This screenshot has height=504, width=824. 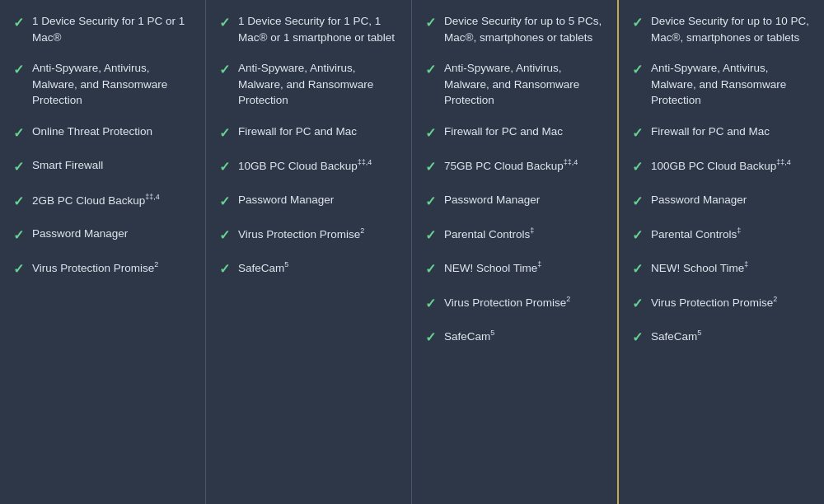 I want to click on list-item: ✓2GB PC Cloud Backup‡‡,4, so click(x=102, y=201).